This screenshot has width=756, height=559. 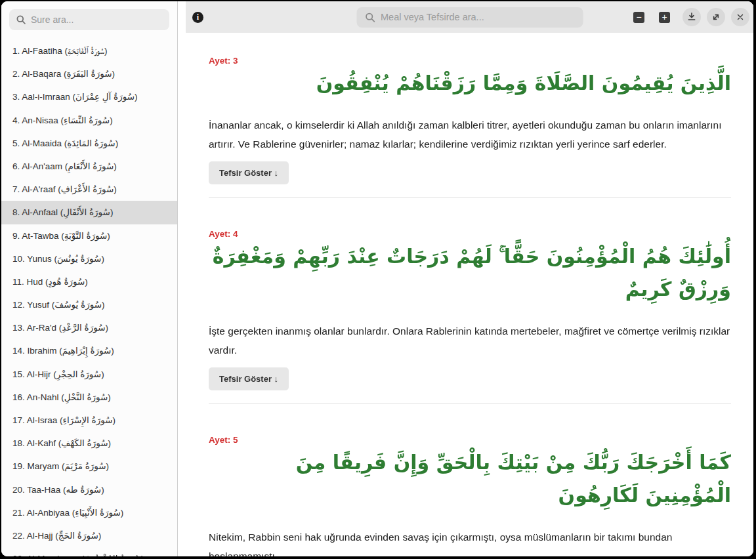 What do you see at coordinates (89, 143) in the screenshot?
I see `sidebar-item-al-maaida: 5. Al-Maaida (سُورَةُ المَائِدَةِ)` at bounding box center [89, 143].